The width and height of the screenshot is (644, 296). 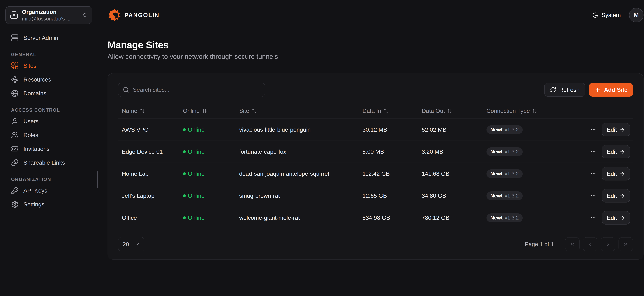 What do you see at coordinates (301, 174) in the screenshot?
I see `site-slug: dead-san-joaquin-antelope-squirrel` at bounding box center [301, 174].